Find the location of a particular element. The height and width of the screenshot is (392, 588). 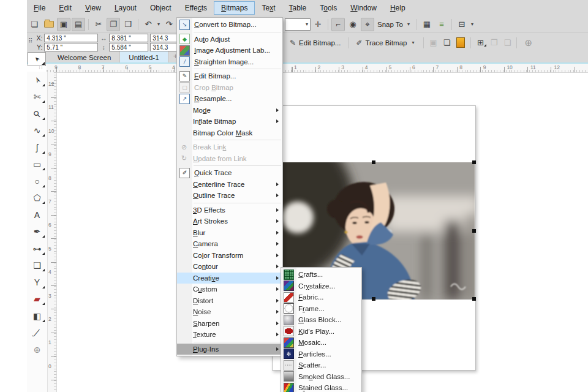

menu-help: Help is located at coordinates (398, 8).